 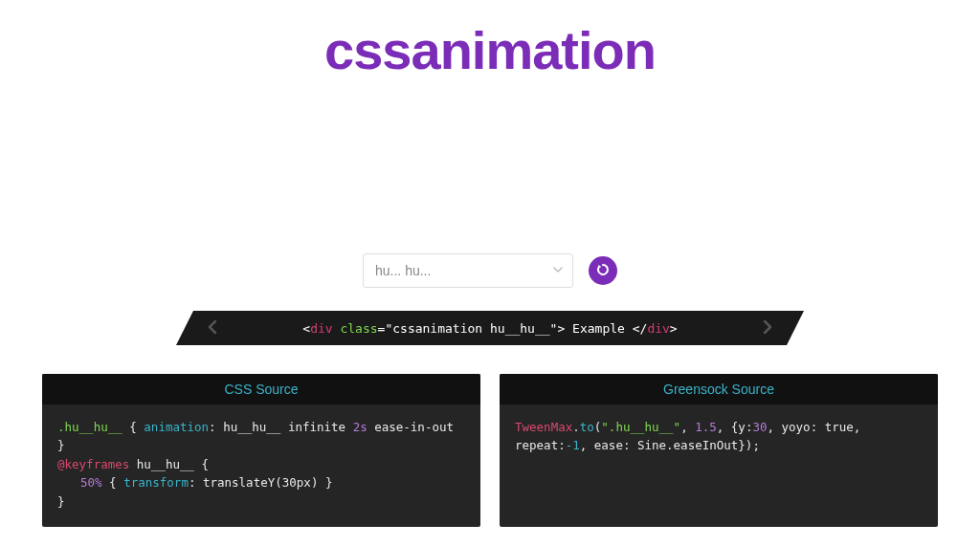 I want to click on panel-title: Greensock Source, so click(x=719, y=389).